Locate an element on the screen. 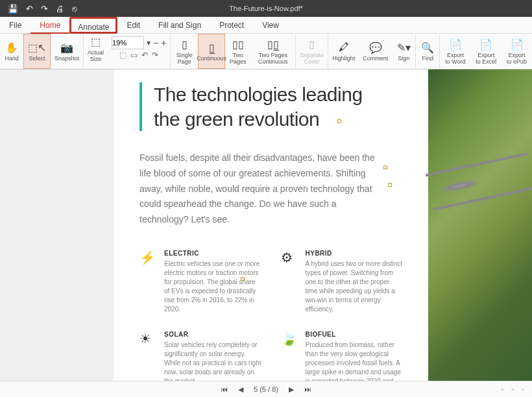 The width and height of the screenshot is (532, 397). hand-icon: ✋ is located at coordinates (12, 47).